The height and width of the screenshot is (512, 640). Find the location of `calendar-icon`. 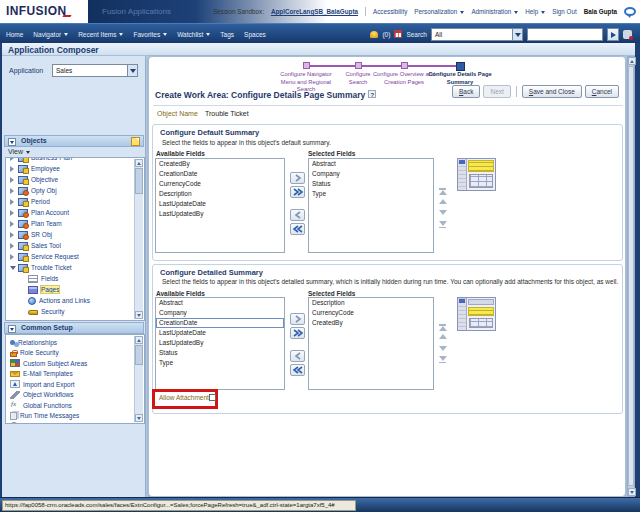

calendar-icon is located at coordinates (398, 34).